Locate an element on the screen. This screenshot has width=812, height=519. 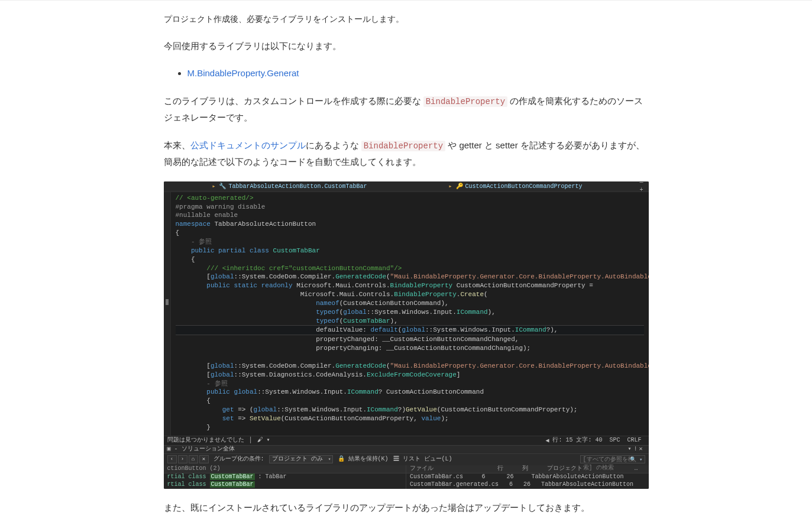
editor-margin is located at coordinates (167, 314).